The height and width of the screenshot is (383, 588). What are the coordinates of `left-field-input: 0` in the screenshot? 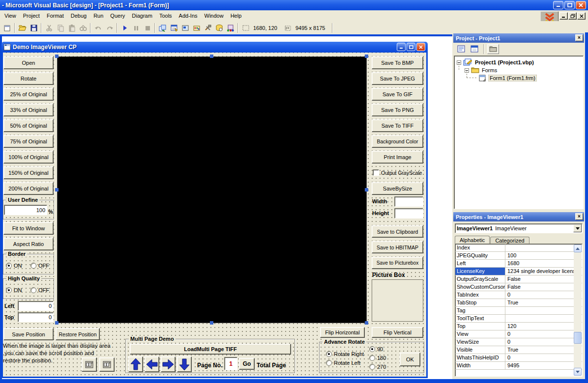 It's located at (35, 306).